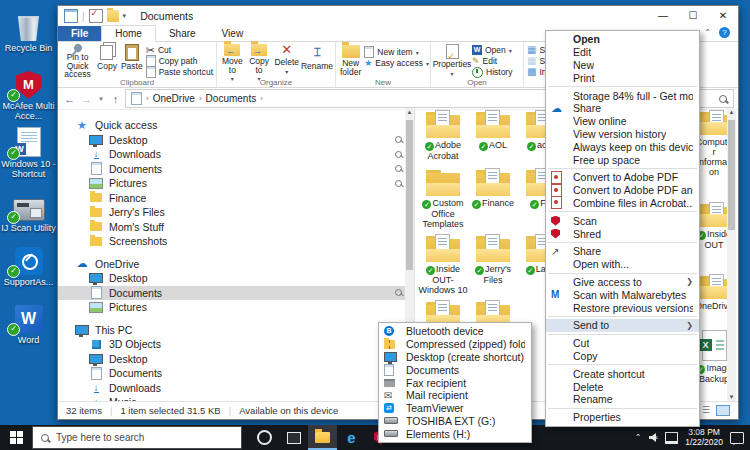  What do you see at coordinates (622, 190) in the screenshot?
I see `menu-item-convert-pdf-email: Convert to Adobe PDF and EMail` at bounding box center [622, 190].